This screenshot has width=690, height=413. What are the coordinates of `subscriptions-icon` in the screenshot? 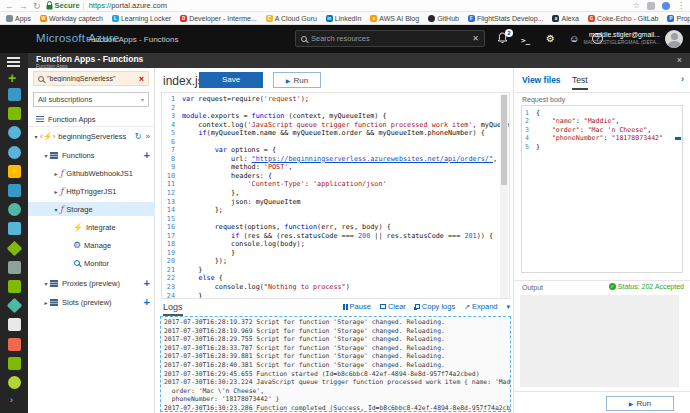 It's located at (14, 364).